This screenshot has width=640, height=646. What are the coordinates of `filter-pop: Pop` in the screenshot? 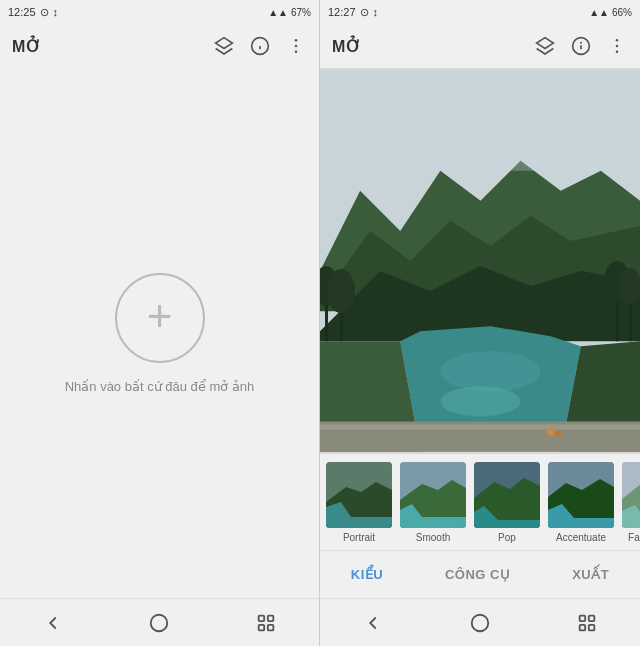 It's located at (507, 502).